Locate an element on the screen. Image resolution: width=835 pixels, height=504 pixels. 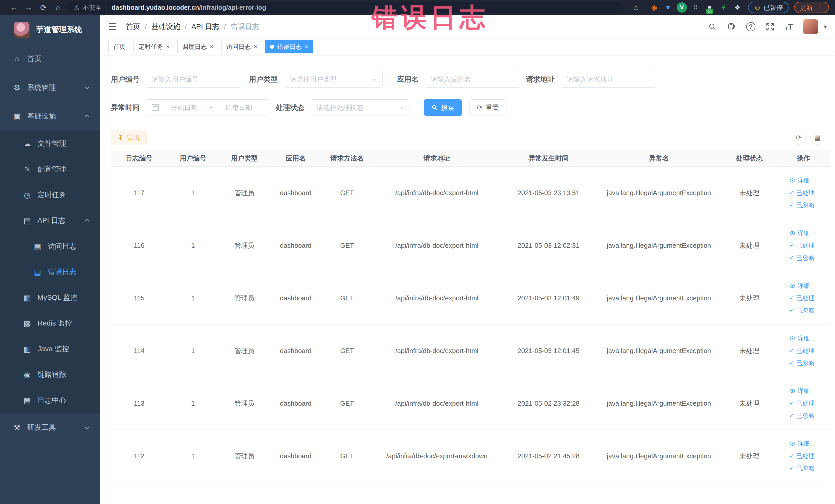
table-header: 日志编号用户编号用户类型应用名请求方法名请求地址异常发生时间异常名处理状态操作 is located at coordinates (470, 158).